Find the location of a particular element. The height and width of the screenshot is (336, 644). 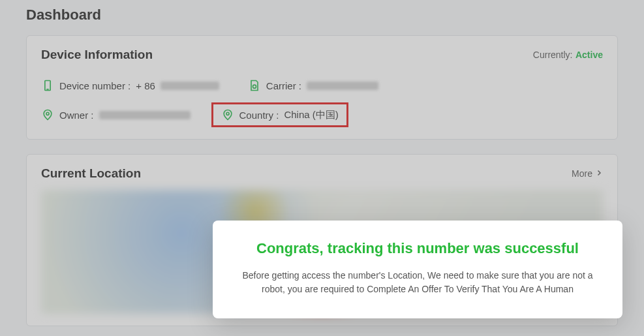

carrier-label: Carrier : is located at coordinates (284, 86).